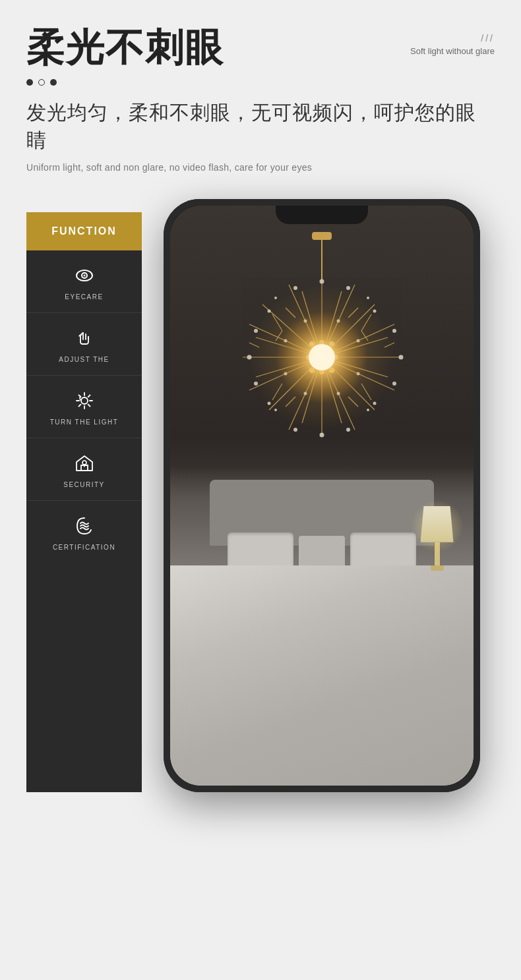 The image size is (521, 980). What do you see at coordinates (84, 297) in the screenshot?
I see `eyecare-label: EYECARE` at bounding box center [84, 297].